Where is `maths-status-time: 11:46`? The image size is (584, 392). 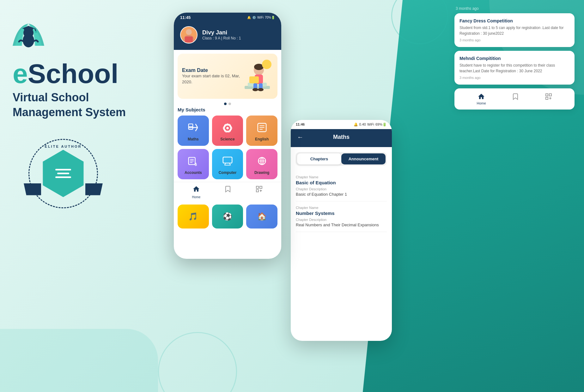
maths-status-time: 11:46 is located at coordinates (300, 124).